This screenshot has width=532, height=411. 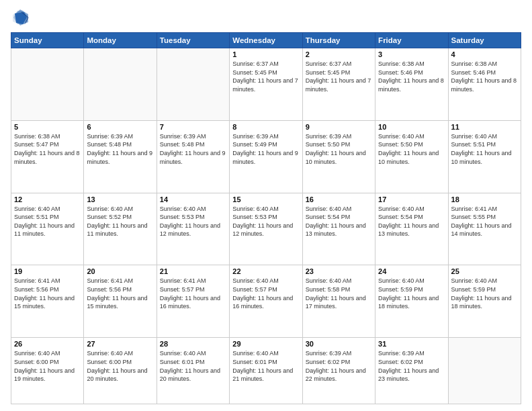 What do you see at coordinates (266, 271) in the screenshot?
I see `day-number: 22` at bounding box center [266, 271].